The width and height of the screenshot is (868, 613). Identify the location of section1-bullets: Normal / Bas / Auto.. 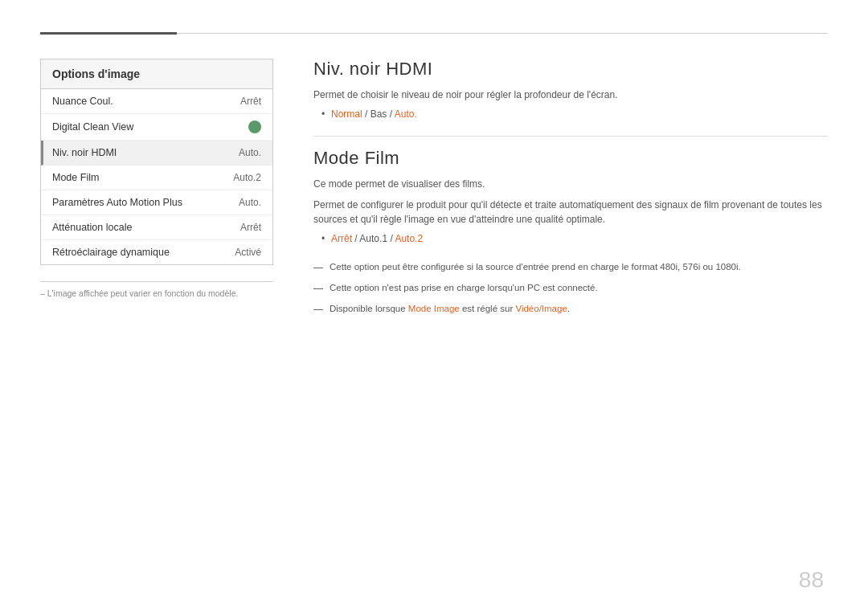
(571, 114).